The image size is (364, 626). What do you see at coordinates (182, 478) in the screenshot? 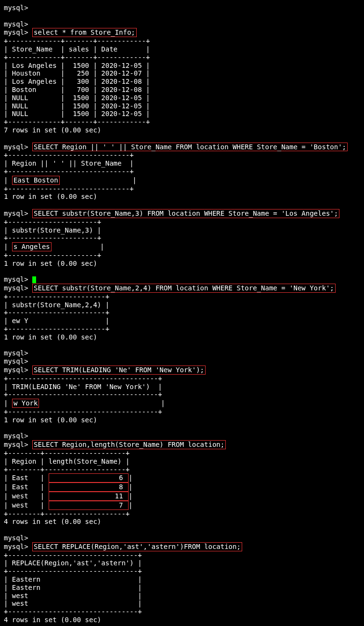
I see `table-row: | East | 6 |` at bounding box center [182, 478].